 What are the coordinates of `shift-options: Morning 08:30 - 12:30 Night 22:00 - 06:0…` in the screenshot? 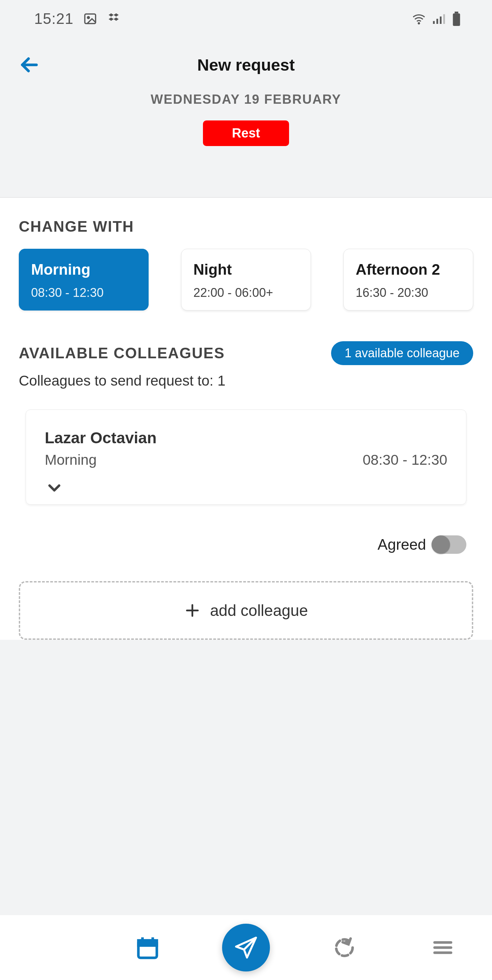 It's located at (246, 280).